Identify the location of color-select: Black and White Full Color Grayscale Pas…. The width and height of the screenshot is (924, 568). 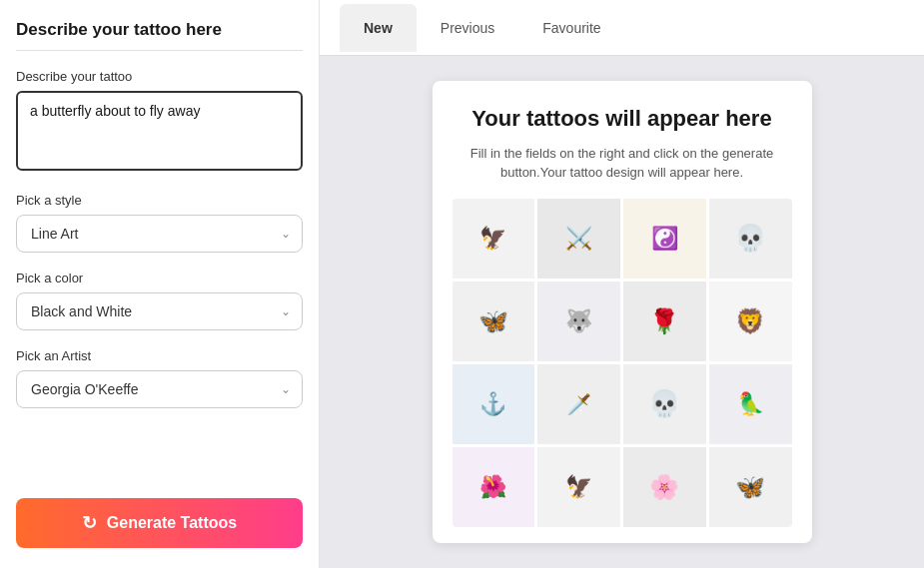
(160, 311).